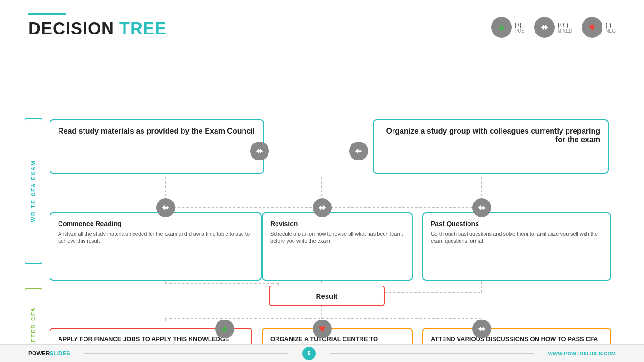  Describe the element at coordinates (432, 353) in the screenshot. I see `footer-line-right` at that location.